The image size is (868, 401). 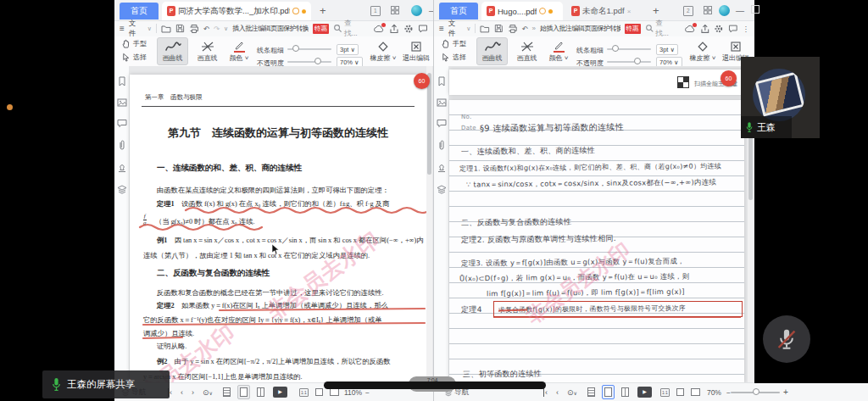 I want to click on color-tool: 颜色 ˅, so click(x=559, y=51).